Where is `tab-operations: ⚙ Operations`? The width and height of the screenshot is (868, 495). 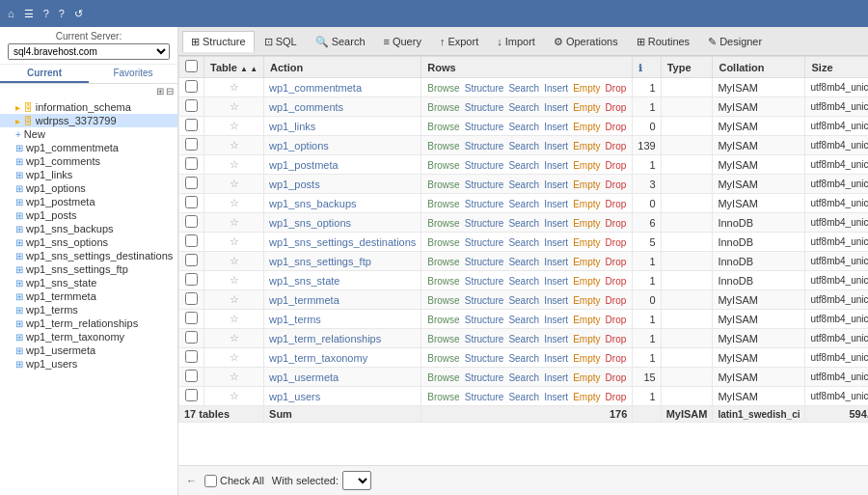
tab-operations: ⚙ Operations is located at coordinates (586, 41).